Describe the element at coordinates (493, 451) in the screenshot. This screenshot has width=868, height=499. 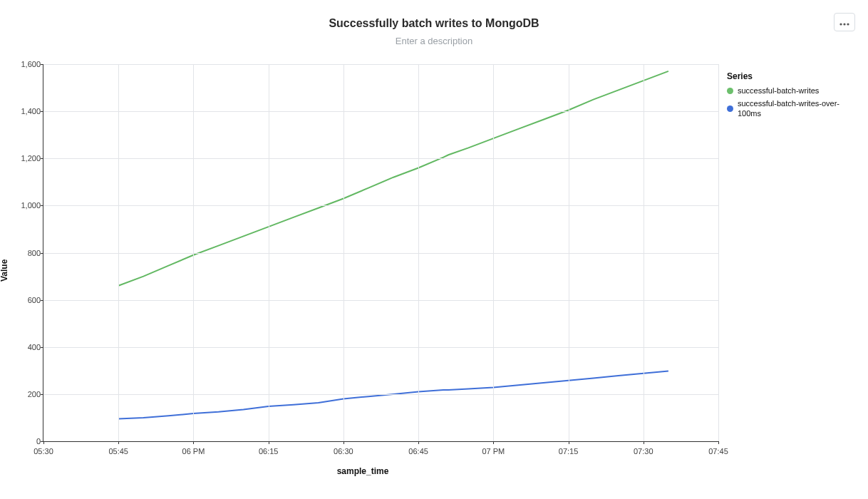
I see `x-tick-label: 07 PM` at that location.